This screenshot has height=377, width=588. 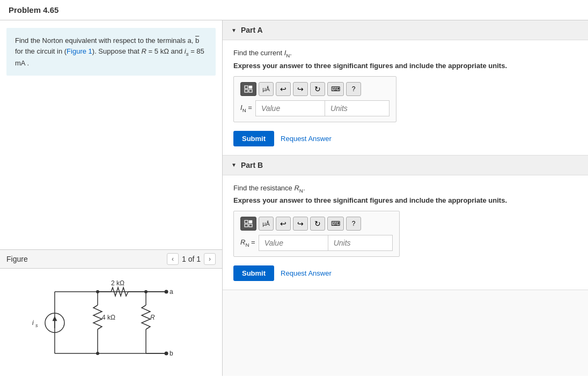 What do you see at coordinates (315, 89) in the screenshot?
I see `part-a-toolbar: μÅ ↩ ↪ ↻ ⌨ ?` at bounding box center [315, 89].